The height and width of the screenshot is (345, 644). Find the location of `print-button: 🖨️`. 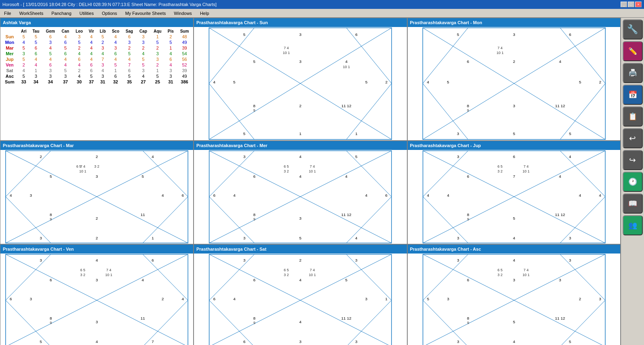

print-button: 🖨️ is located at coordinates (633, 73).